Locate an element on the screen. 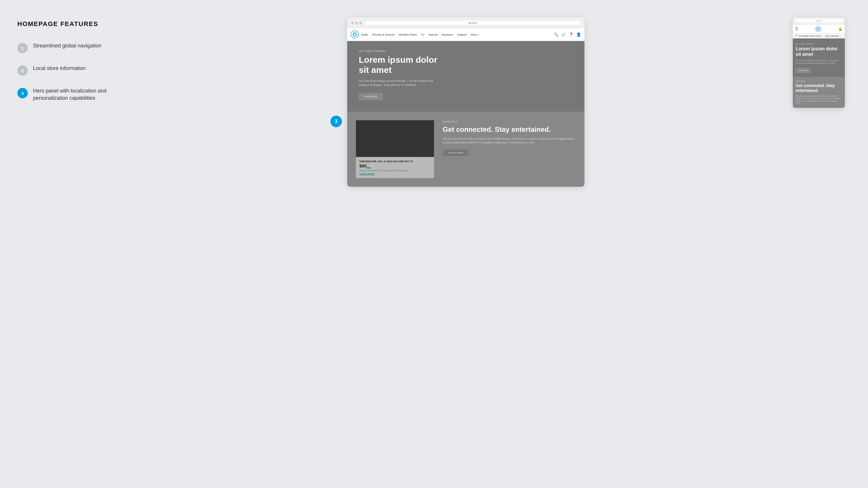 Image resolution: width=868 pixels, height=488 pixels. hero-subtitle: Do more of the things you love this fall… is located at coordinates (399, 83).